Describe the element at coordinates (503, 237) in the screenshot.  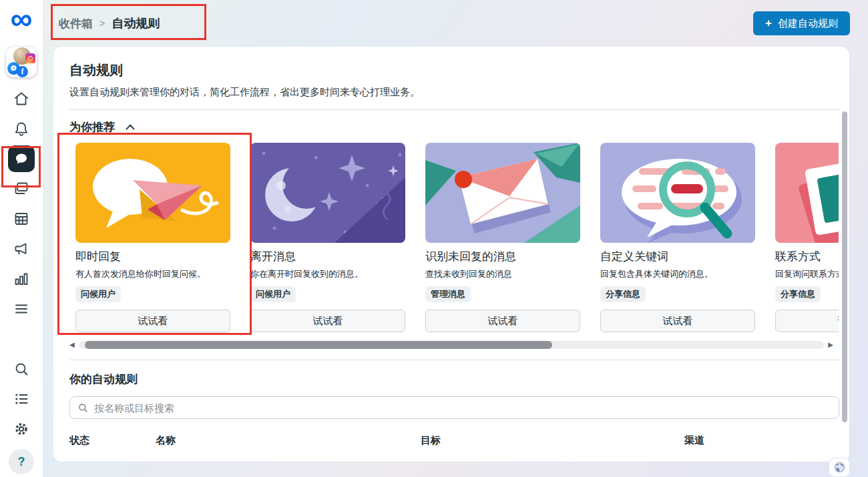
I see `recommendation-card: 识别未回复的消息 查找未收到回复的消息 管理消息 试试看` at that location.